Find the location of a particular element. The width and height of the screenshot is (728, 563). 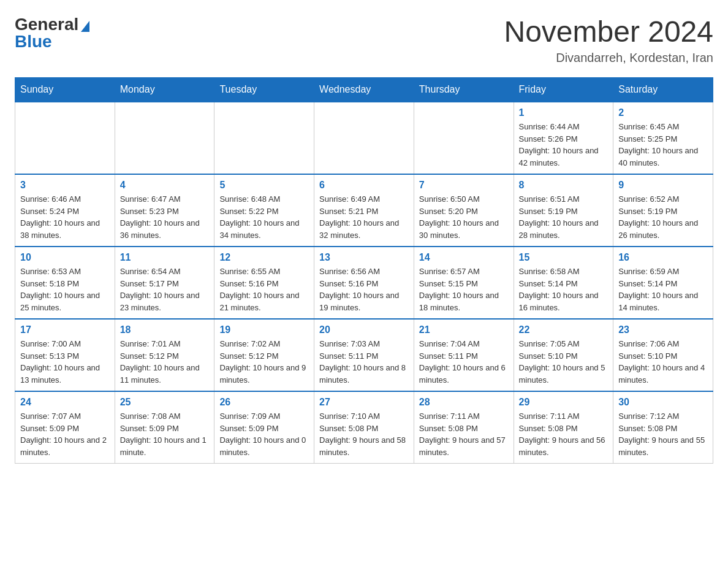

logo-triangle is located at coordinates (85, 26).